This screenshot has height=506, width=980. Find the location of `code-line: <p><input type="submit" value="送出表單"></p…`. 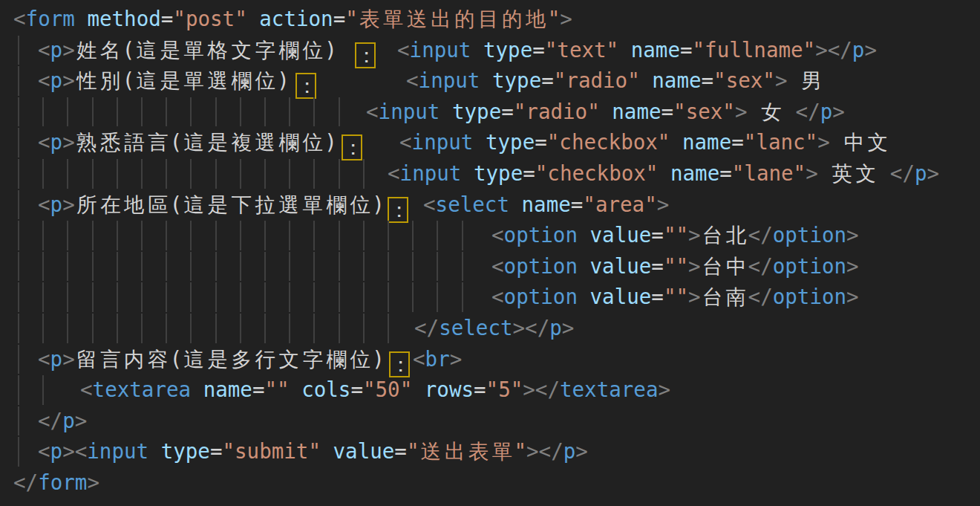

code-line: <p><input type="submit" value="送出表單"></p… is located at coordinates (490, 452).